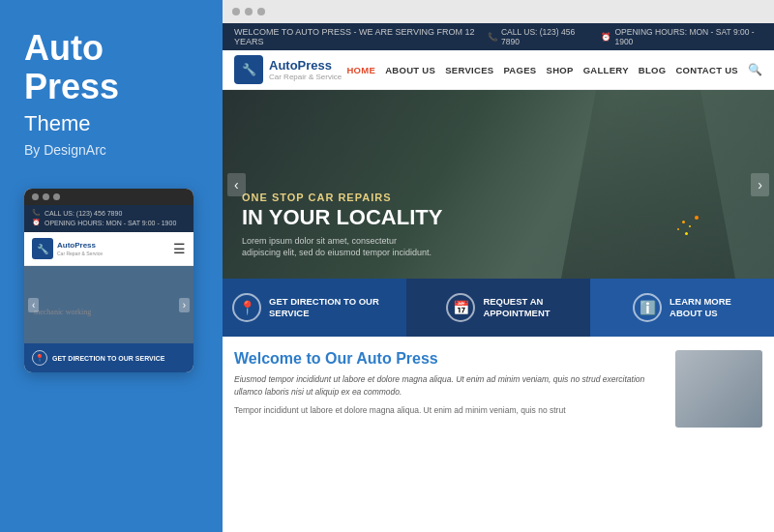  What do you see at coordinates (498, 308) in the screenshot?
I see `cta-bar: 📍 GET DIRECTION TO OUR SERVICE 📅 REQUEST…` at bounding box center [498, 308].